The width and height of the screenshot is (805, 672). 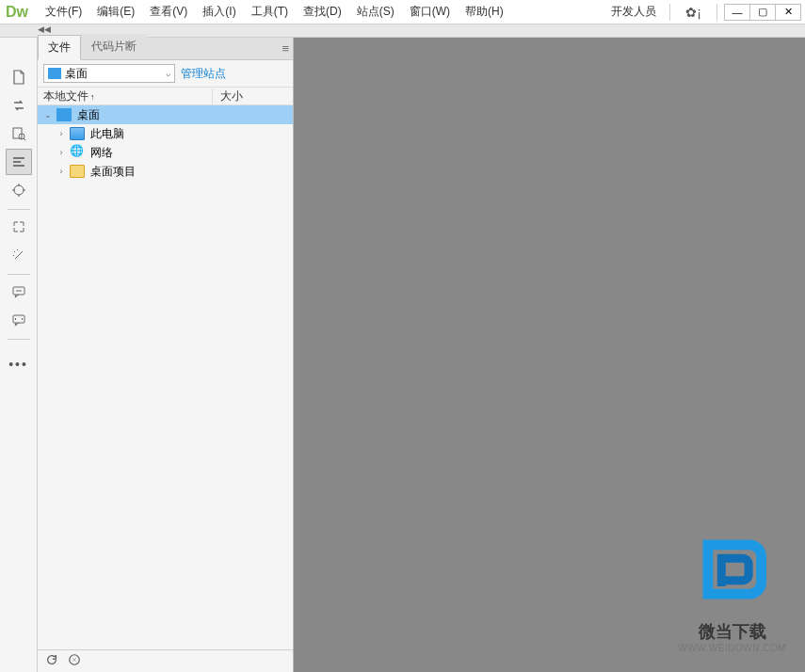 I want to click on tool-target-icon, so click(x=19, y=190).